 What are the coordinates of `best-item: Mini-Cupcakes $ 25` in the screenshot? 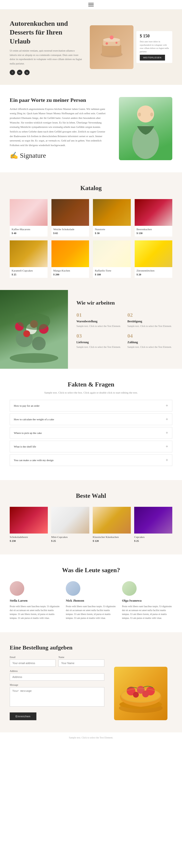 It's located at (70, 524).